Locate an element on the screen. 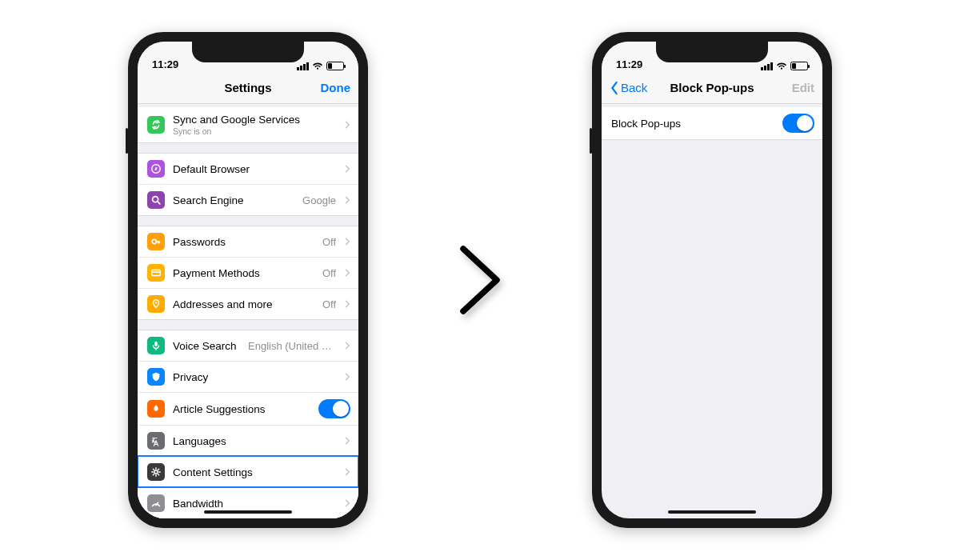 The image size is (960, 560). compass-icon is located at coordinates (156, 169).